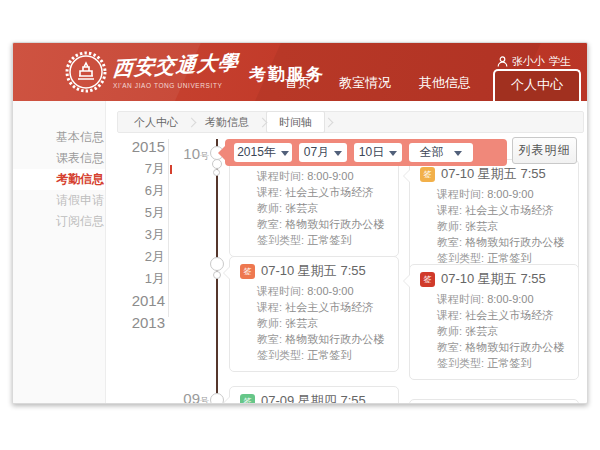  What do you see at coordinates (137, 323) in the screenshot?
I see `timeline-year-2013: 2013` at bounding box center [137, 323].